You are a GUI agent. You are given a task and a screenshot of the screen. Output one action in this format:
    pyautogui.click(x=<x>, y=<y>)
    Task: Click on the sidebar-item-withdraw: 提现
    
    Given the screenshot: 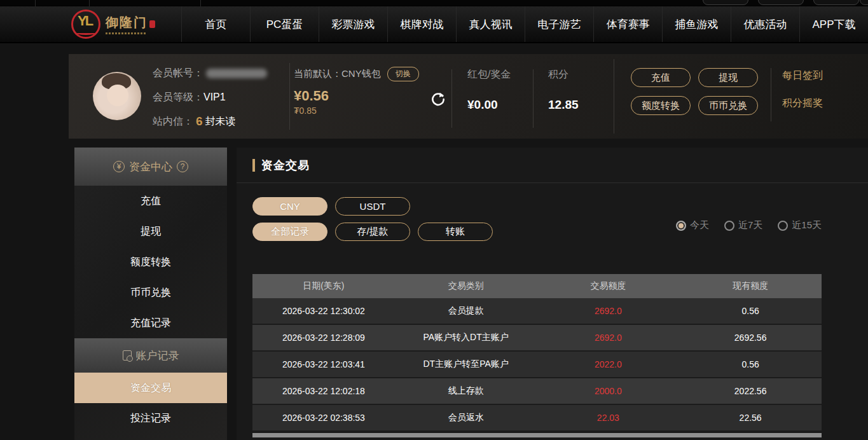 What is the action you would take?
    pyautogui.click(x=151, y=231)
    